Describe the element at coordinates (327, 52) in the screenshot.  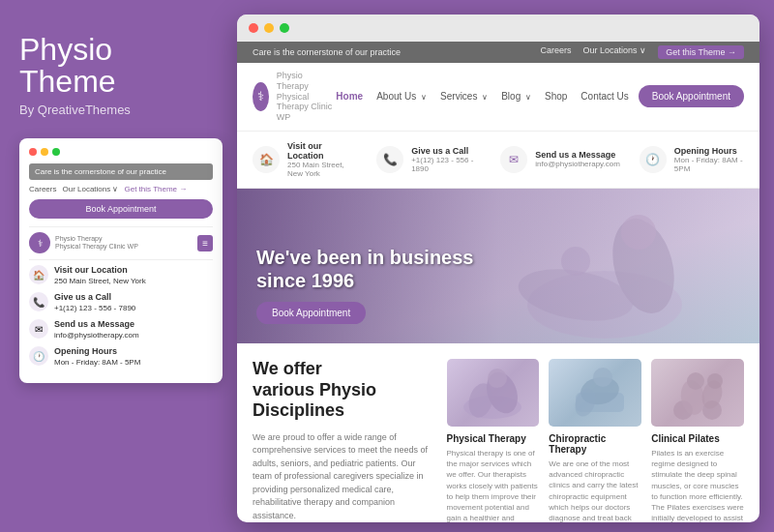
I see `topbar-message: Care is the cornerstone of our practice` at that location.